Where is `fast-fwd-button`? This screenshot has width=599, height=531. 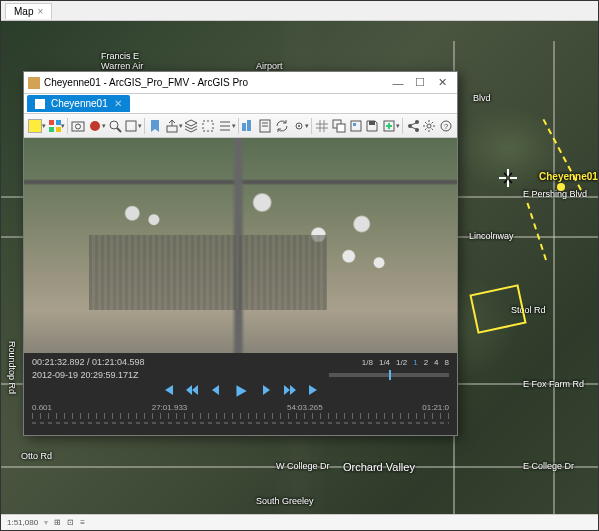
fast-fwd-button is located at coordinates (290, 390).